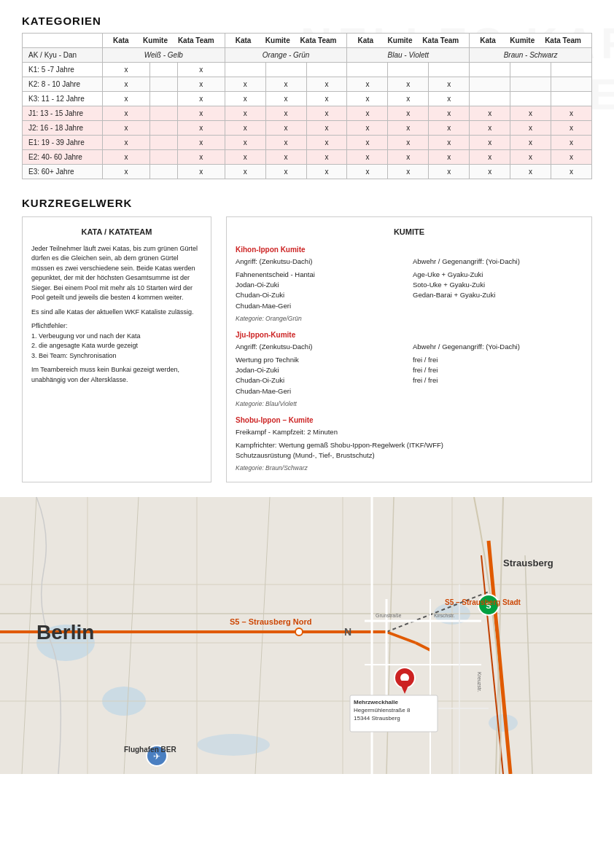 The height and width of the screenshot is (868, 614). I want to click on range-3: Blau - Violett, so click(408, 55).